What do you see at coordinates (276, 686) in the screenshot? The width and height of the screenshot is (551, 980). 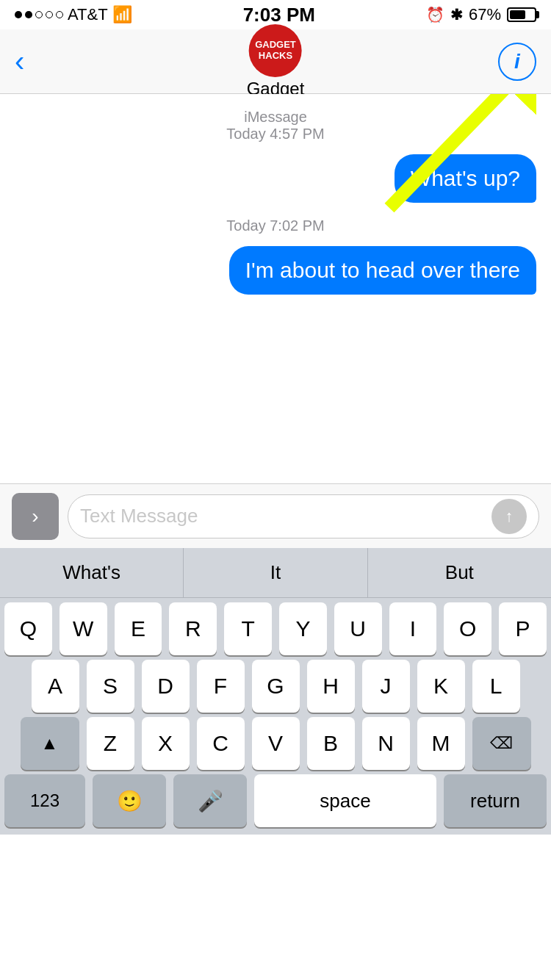 I see `key-G: G` at bounding box center [276, 686].